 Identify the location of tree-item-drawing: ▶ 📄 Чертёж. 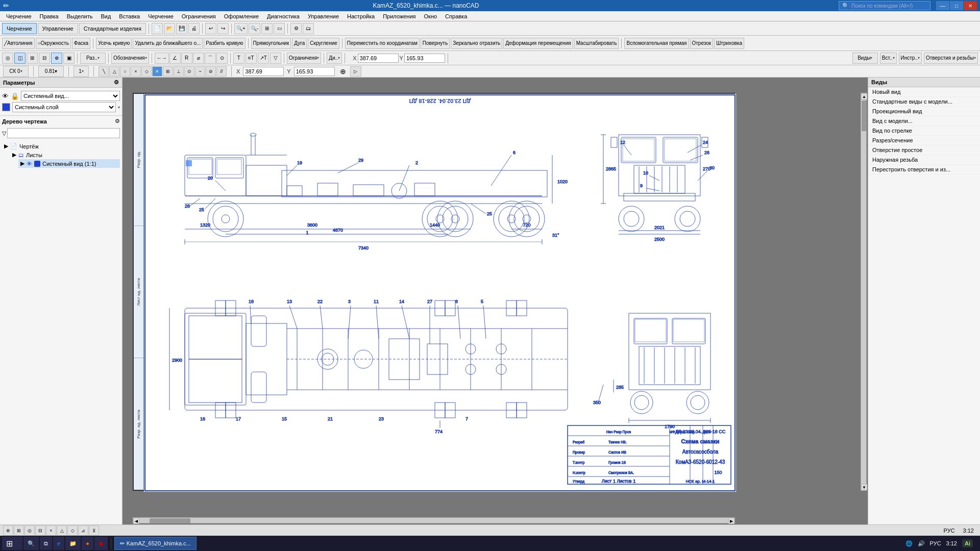
(61, 146).